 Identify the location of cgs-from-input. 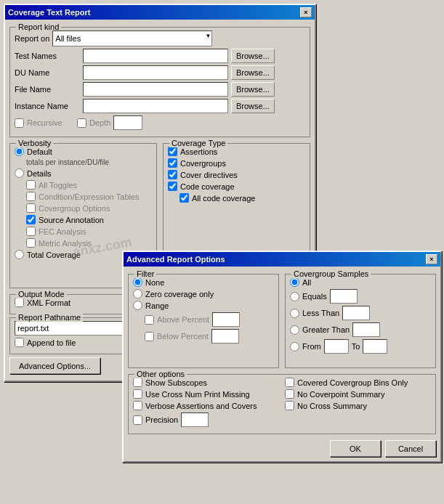
(336, 346).